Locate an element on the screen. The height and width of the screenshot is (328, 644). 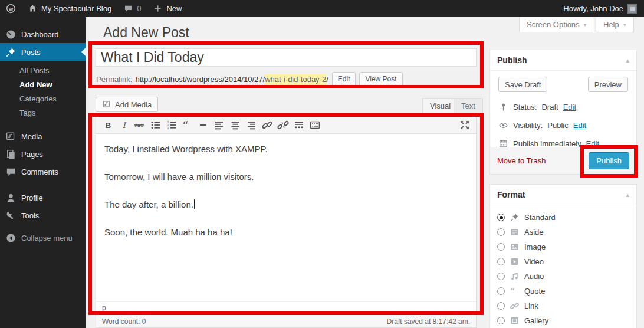
sidebar-item-profile: Profile is located at coordinates (42, 198).